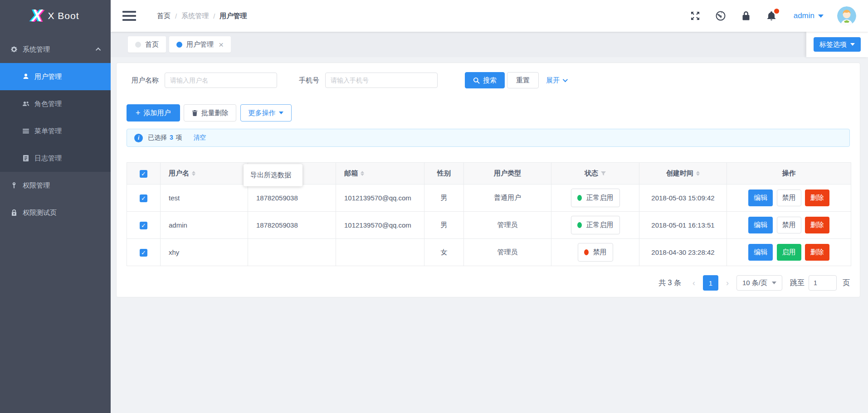 This screenshot has height=413, width=868. I want to click on tag-options-button: 标签选项, so click(837, 44).